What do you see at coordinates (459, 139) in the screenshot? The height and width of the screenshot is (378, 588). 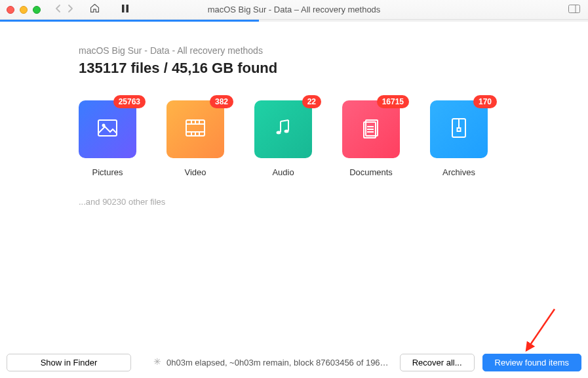 I see `category-archives: 170Archives` at bounding box center [459, 139].